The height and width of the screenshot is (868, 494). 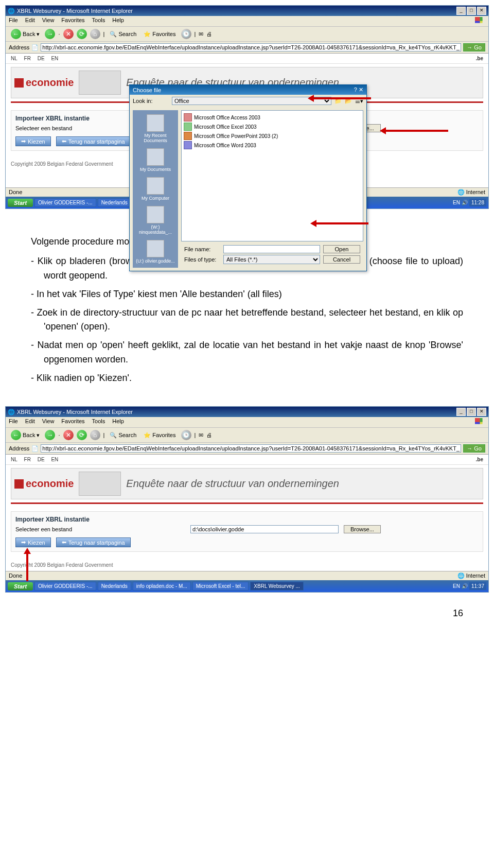 I want to click on form-heading: Importeer XBRL instantie, so click(x=247, y=519).